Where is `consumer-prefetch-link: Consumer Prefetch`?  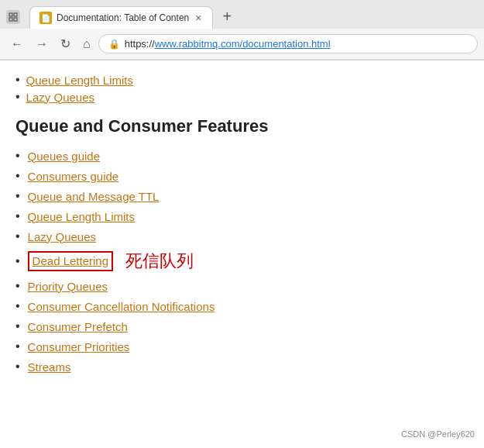 consumer-prefetch-link: Consumer Prefetch is located at coordinates (77, 327).